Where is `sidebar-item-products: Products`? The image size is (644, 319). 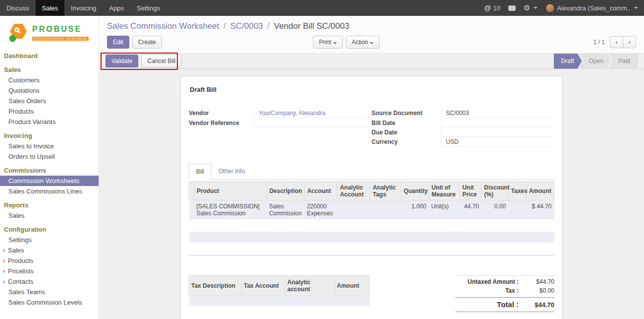 sidebar-item-products: Products is located at coordinates (50, 111).